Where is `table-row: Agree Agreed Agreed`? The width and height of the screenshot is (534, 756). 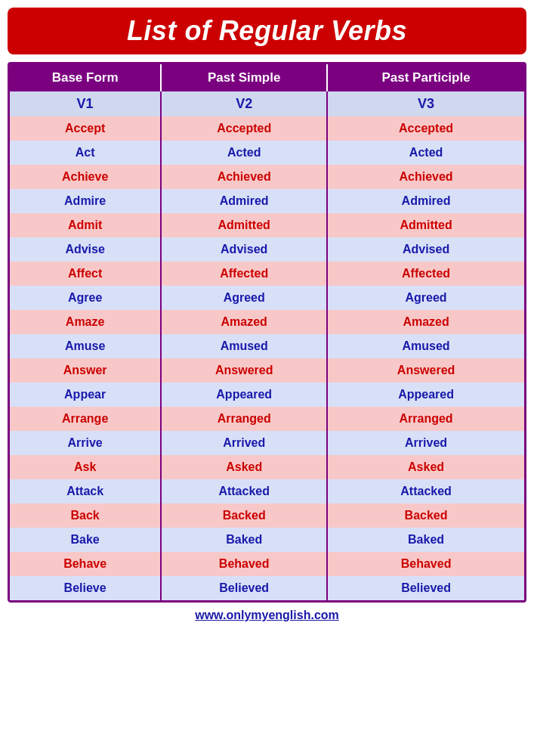 table-row: Agree Agreed Agreed is located at coordinates (267, 298).